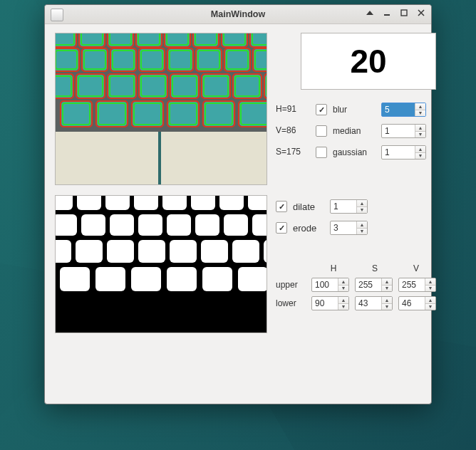  What do you see at coordinates (354, 110) in the screenshot?
I see `blur-label: blur` at bounding box center [354, 110].